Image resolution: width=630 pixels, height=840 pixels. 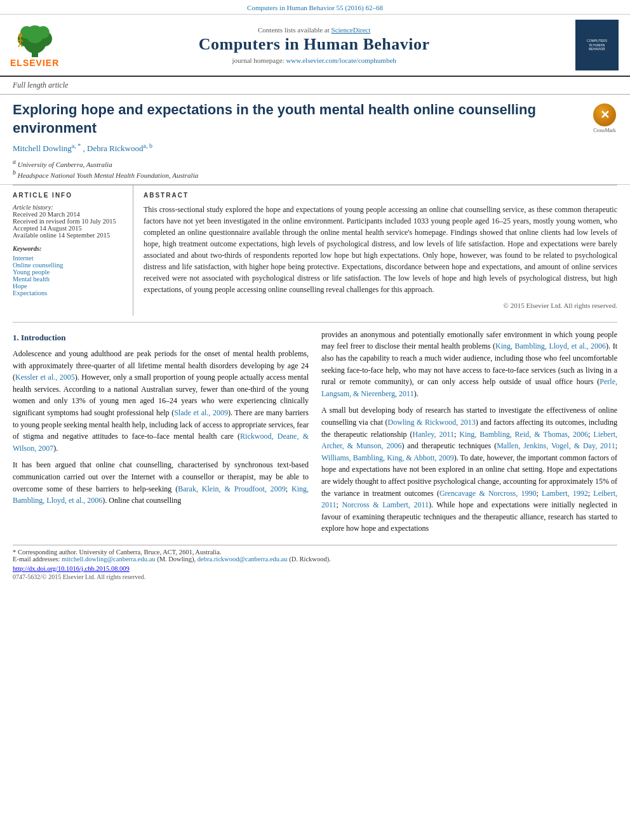 I want to click on elsevier-tree-icon, so click(x=35, y=41).